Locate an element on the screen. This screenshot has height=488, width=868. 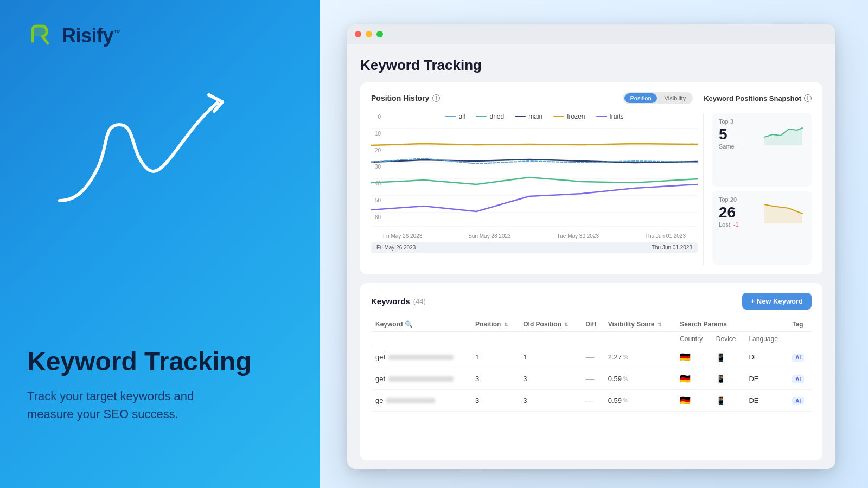
legend-fruits: fruits is located at coordinates (610, 117).